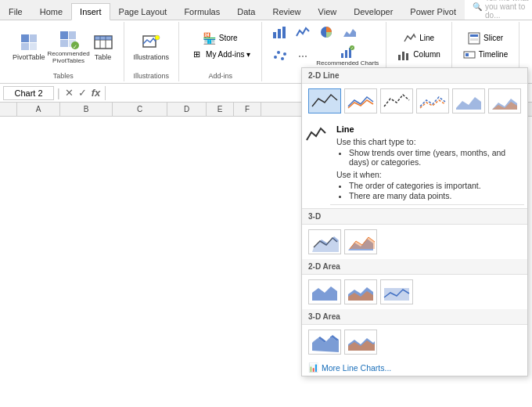  Describe the element at coordinates (415, 242) in the screenshot. I see `chart-icons-3d` at that location.